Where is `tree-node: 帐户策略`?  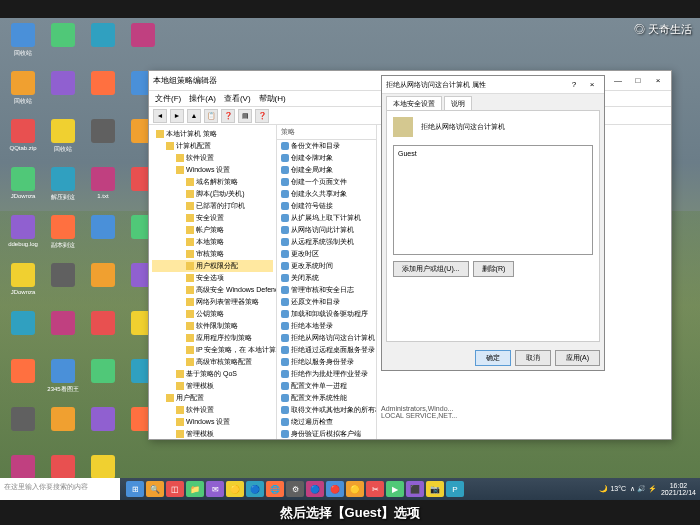
tree-node: 帐户策略 is located at coordinates (212, 230).